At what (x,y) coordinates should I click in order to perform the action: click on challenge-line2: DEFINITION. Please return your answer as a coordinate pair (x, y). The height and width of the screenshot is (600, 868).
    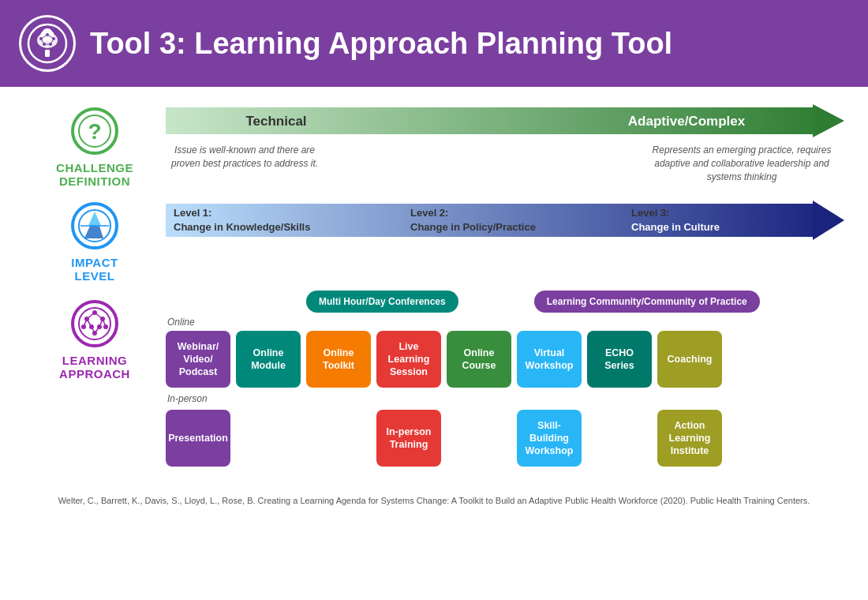
    Looking at the image, I should click on (95, 182).